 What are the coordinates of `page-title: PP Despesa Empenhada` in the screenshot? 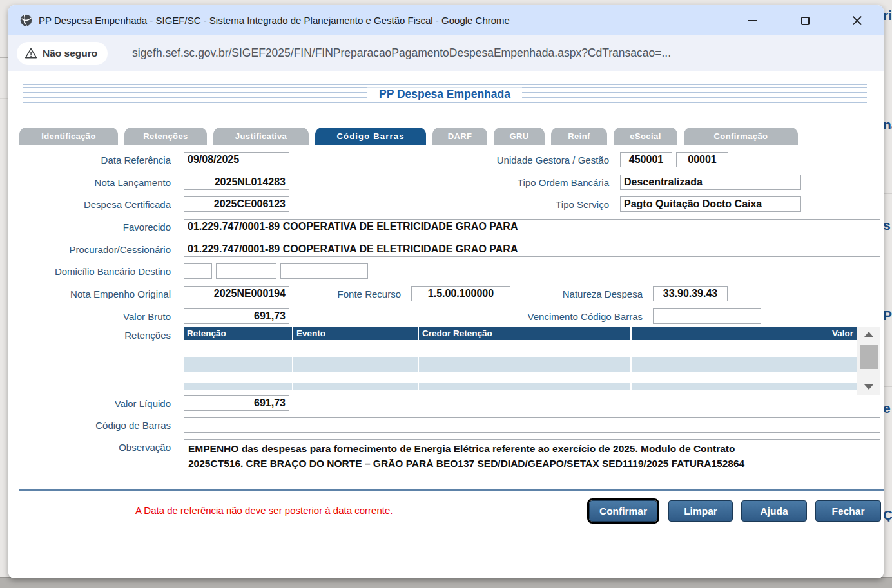 It's located at (445, 94).